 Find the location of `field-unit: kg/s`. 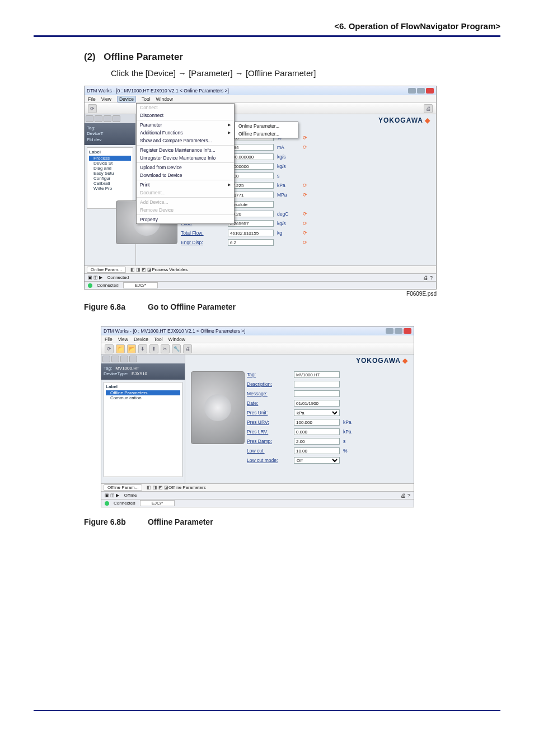

field-unit: kg/s is located at coordinates (288, 223).